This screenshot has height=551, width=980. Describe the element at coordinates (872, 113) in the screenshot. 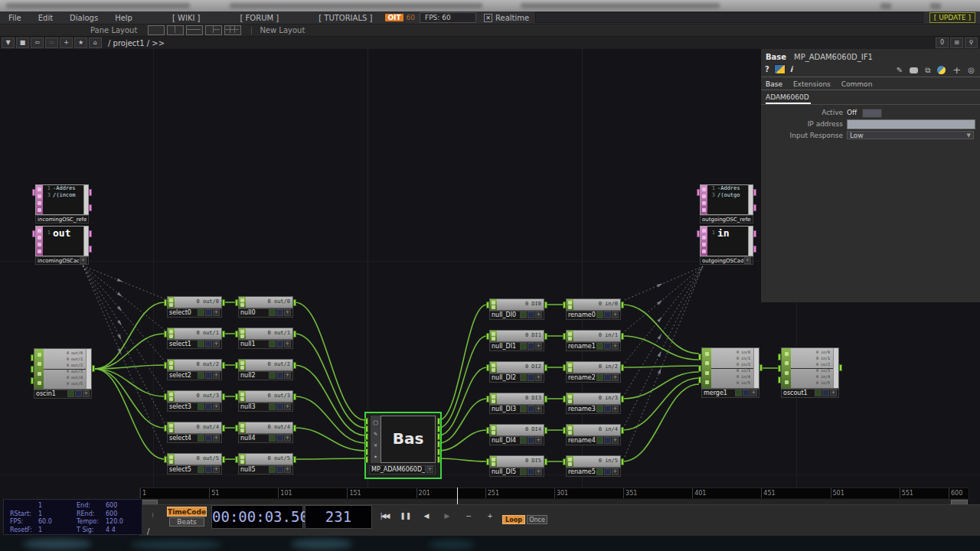

I see `active-toggle` at that location.